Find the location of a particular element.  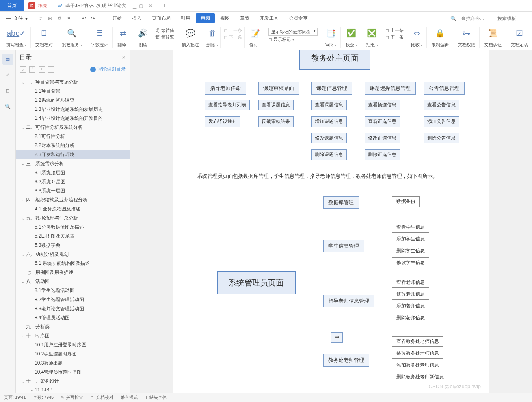

menu-layout: 页面布局 is located at coordinates (161, 18).